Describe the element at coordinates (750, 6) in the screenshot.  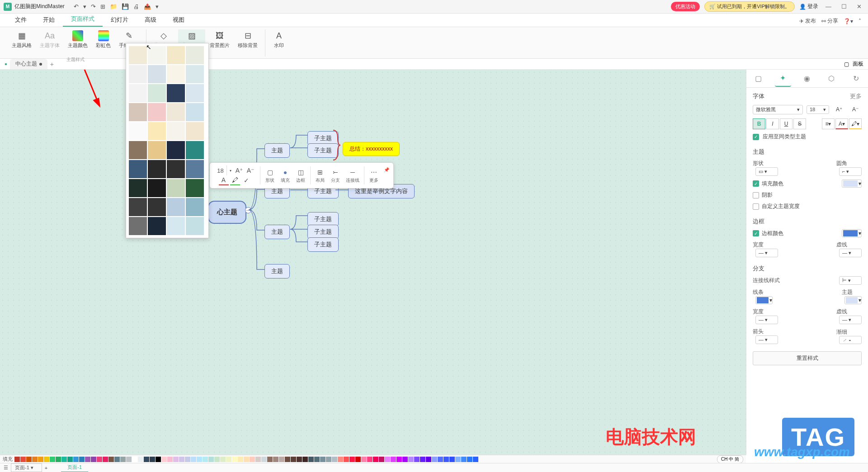
I see `trial-badge: 🛒 试用已到期，开通VIP解锁限制。` at that location.